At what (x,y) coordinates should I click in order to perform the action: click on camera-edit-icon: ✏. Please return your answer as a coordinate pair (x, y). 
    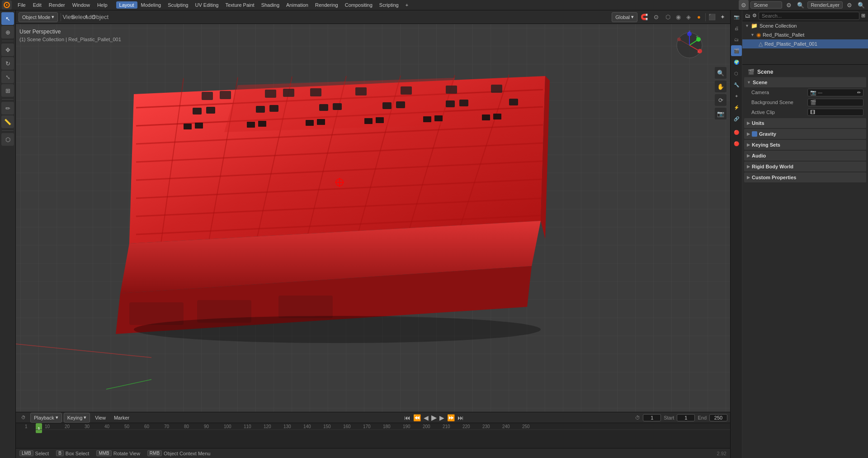
    Looking at the image, I should click on (859, 92).